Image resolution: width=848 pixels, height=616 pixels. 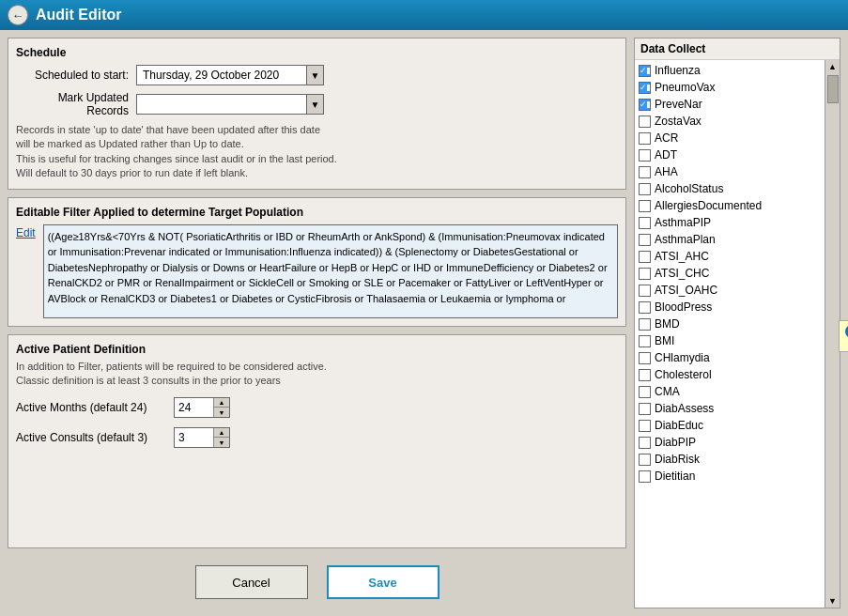 What do you see at coordinates (730, 189) in the screenshot?
I see `dc-item: AlcoholStatus` at bounding box center [730, 189].